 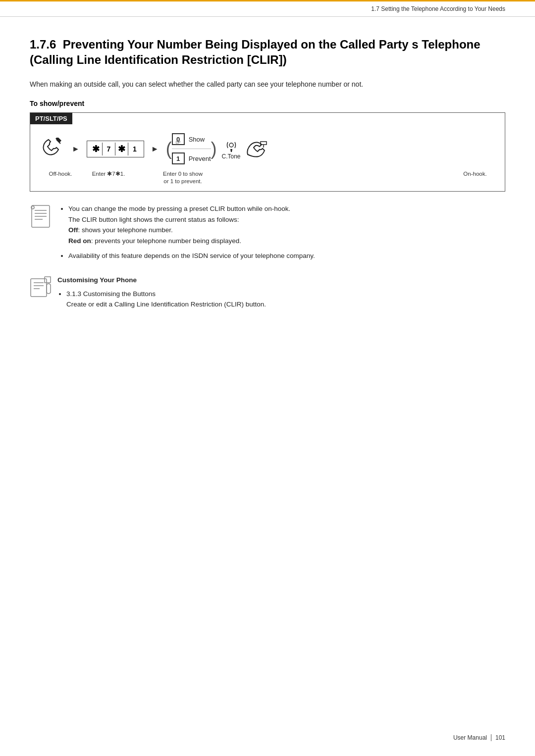 I want to click on key-star-2: ✱, so click(x=122, y=149).